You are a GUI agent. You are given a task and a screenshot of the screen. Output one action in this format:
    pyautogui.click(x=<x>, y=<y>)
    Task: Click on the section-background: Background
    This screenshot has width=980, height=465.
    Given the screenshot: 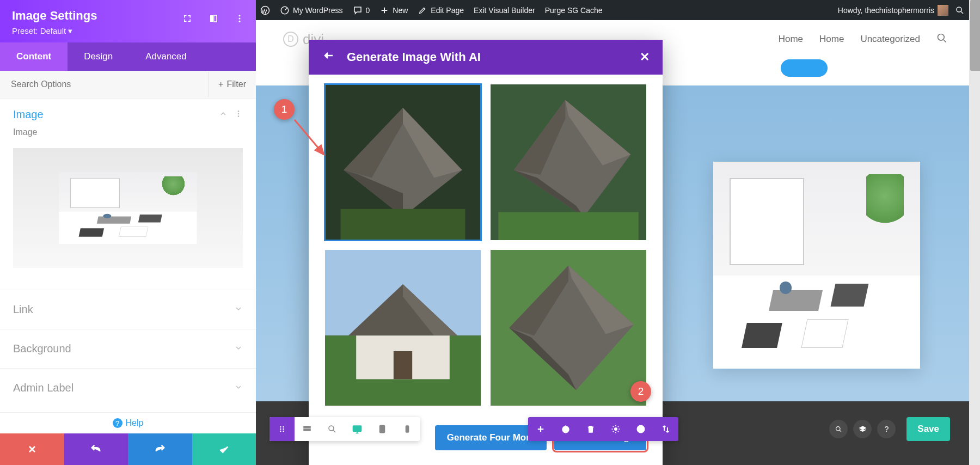 What is the action you would take?
    pyautogui.click(x=128, y=348)
    